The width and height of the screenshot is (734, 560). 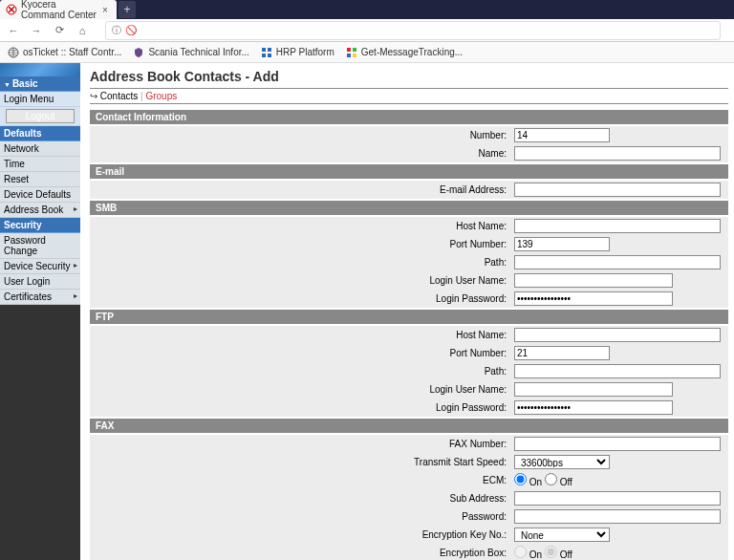 What do you see at coordinates (40, 195) in the screenshot?
I see `sidebar-item-device-defaults: Device Defaults` at bounding box center [40, 195].